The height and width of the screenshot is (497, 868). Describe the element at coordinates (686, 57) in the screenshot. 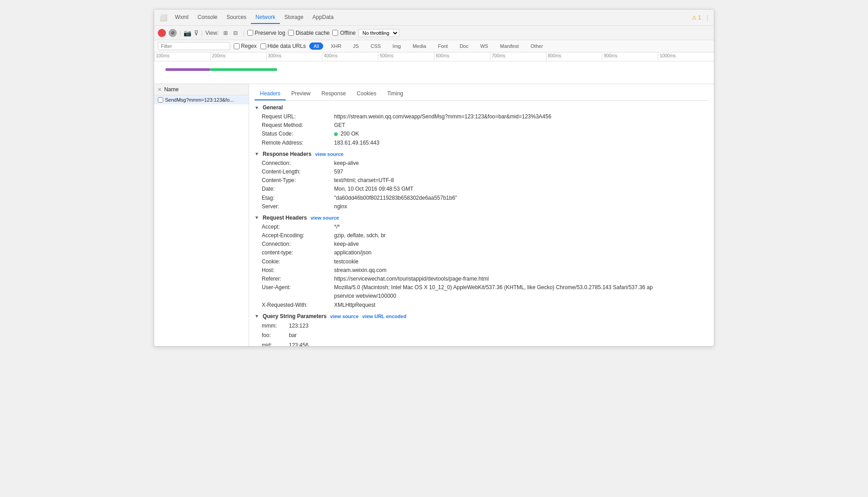

I see `tick-1000ms: 1000ms` at that location.